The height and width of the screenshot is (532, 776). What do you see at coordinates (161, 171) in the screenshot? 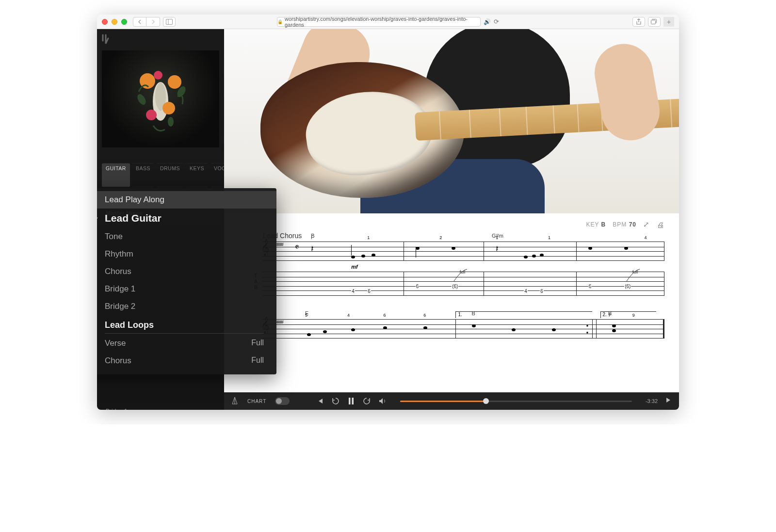
I see `instrument-tabs: GUITAR BASS DRUMS KEYS VOCALS` at bounding box center [161, 171].